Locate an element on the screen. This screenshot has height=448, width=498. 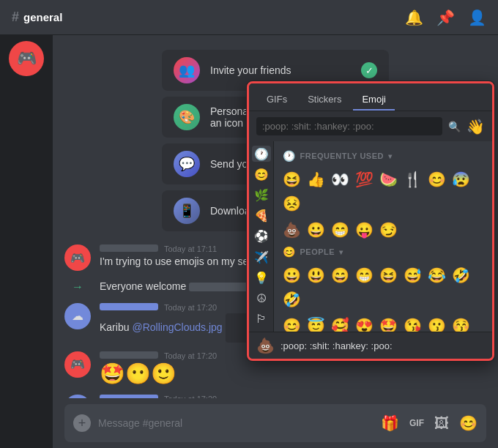
e-sweat-smile: 😅 is located at coordinates (412, 275).